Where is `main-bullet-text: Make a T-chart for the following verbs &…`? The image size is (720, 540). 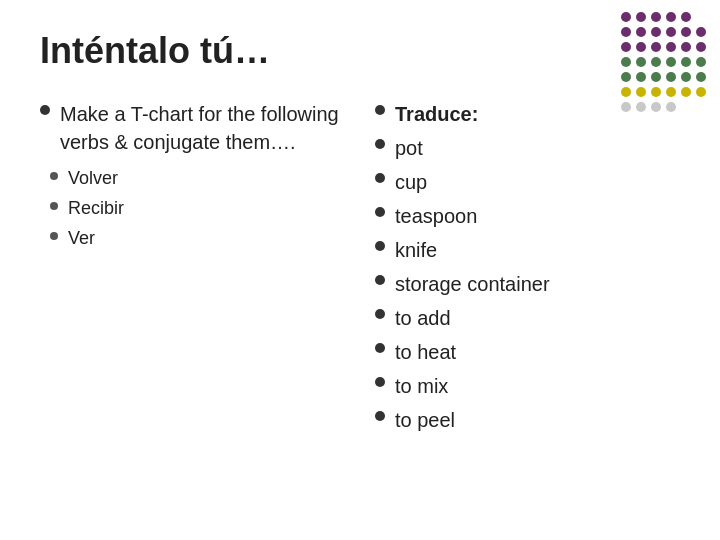 main-bullet-text: Make a T-chart for the following verbs &… is located at coordinates (202, 128).